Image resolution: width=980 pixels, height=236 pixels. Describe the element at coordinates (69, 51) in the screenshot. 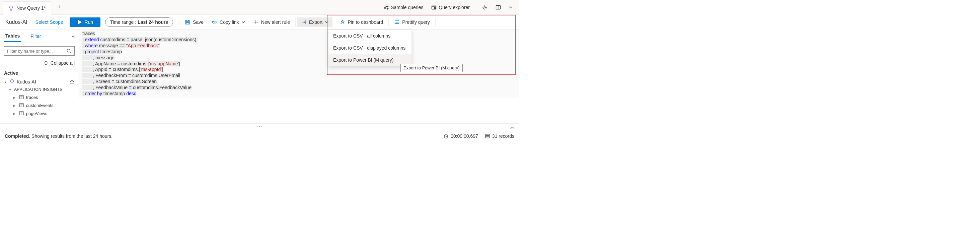

I see `search-icon` at that location.